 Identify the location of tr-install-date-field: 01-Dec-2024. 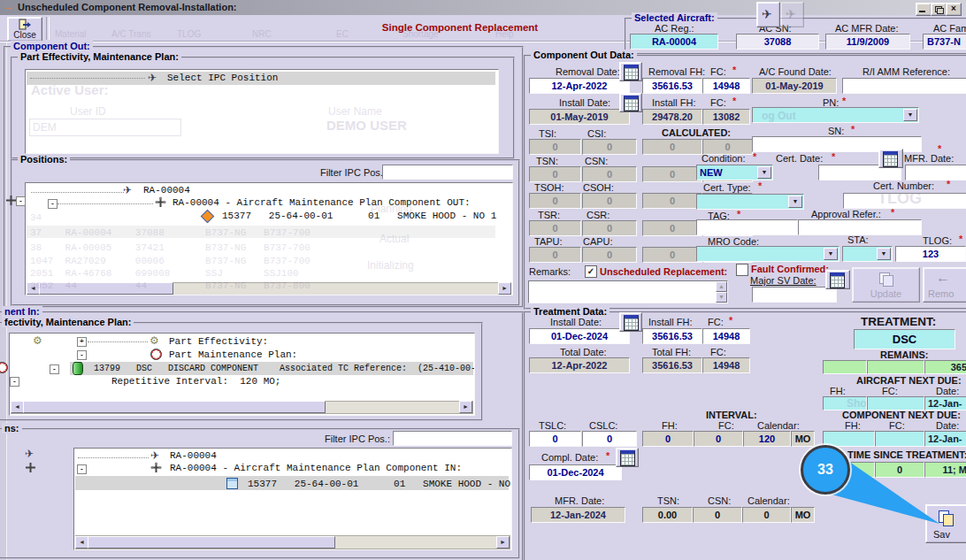
(579, 336).